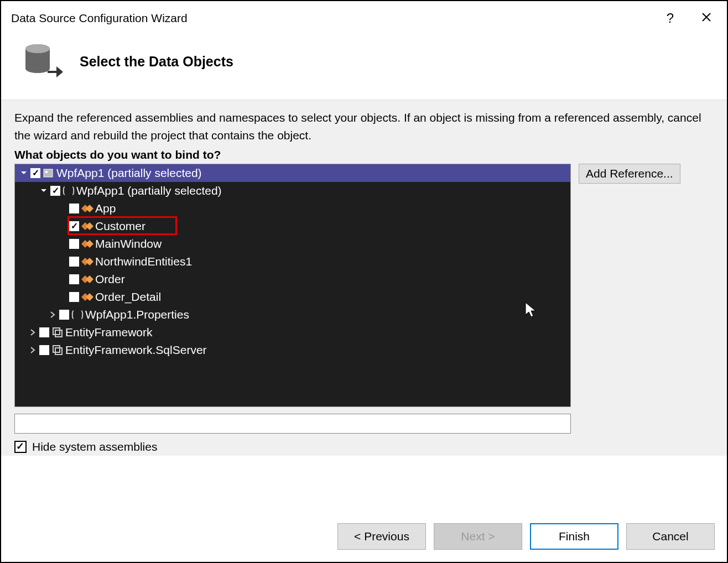 The height and width of the screenshot is (563, 728). Describe the element at coordinates (293, 208) in the screenshot. I see `tree-node-app: App` at that location.